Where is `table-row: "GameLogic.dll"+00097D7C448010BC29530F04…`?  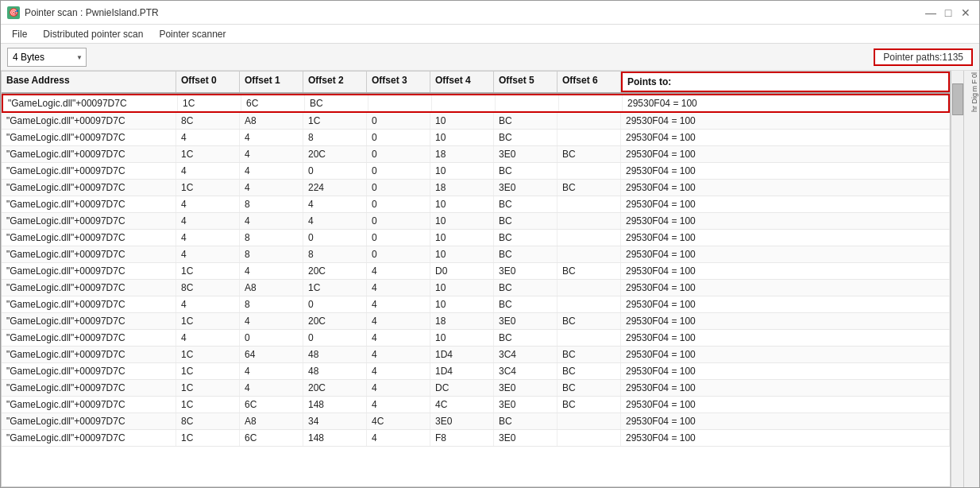
table-row: "GameLogic.dll"+00097D7C448010BC29530F04… is located at coordinates (476, 138).